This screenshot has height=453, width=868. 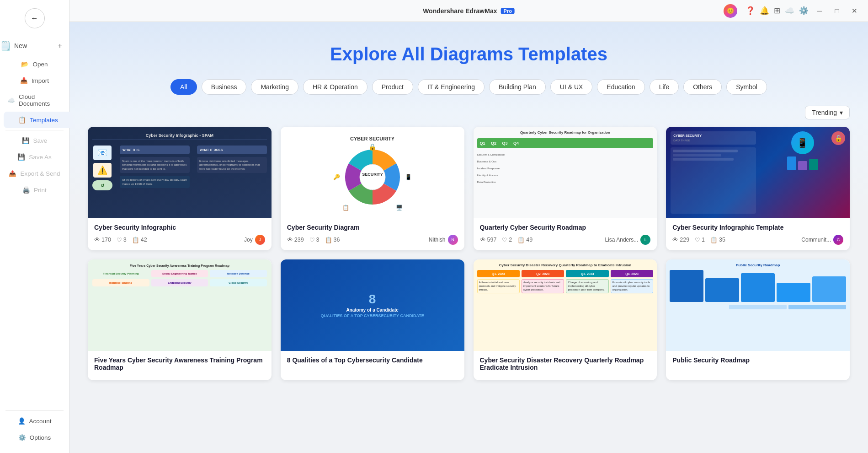 What do you see at coordinates (180, 189) in the screenshot?
I see `template-card-spam: Cyber Security Infographic - SPAM 📧 ⚠️ ↺…` at bounding box center [180, 189].